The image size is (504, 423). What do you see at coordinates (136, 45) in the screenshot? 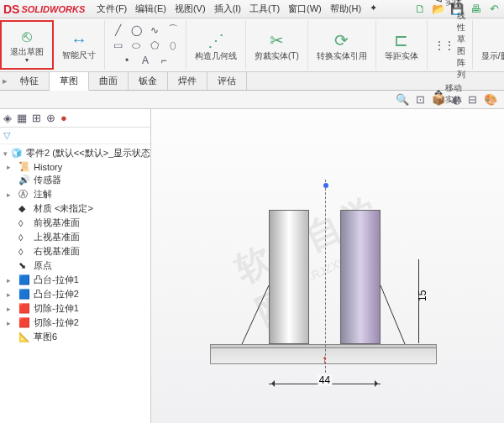
I see `slot-icon: ⬭` at bounding box center [136, 45].